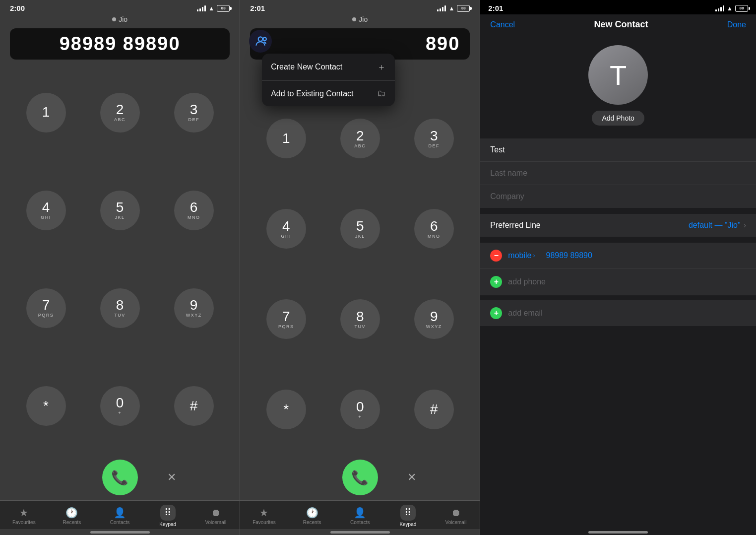 The width and height of the screenshot is (756, 535). I want to click on first-name-value: Test, so click(497, 150).